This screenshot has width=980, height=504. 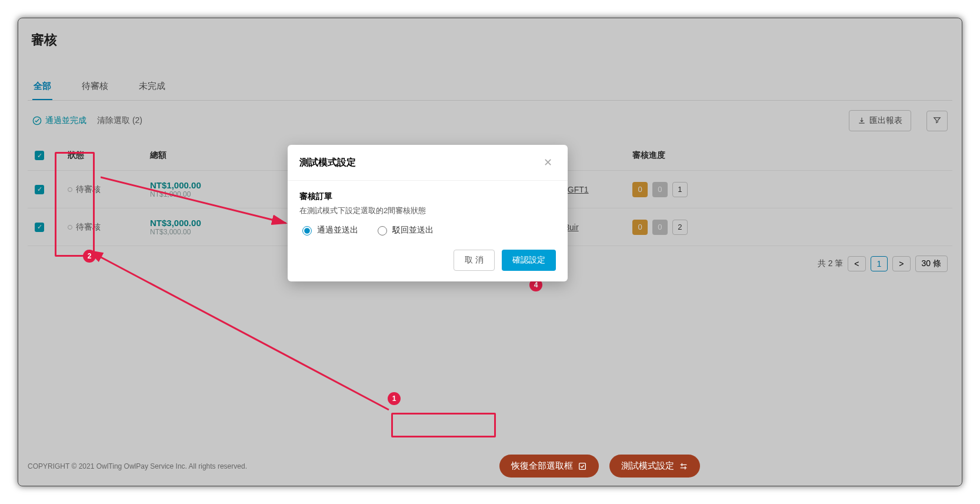 What do you see at coordinates (790, 227) in the screenshot?
I see `progress-cell: 0 0 2` at bounding box center [790, 227].